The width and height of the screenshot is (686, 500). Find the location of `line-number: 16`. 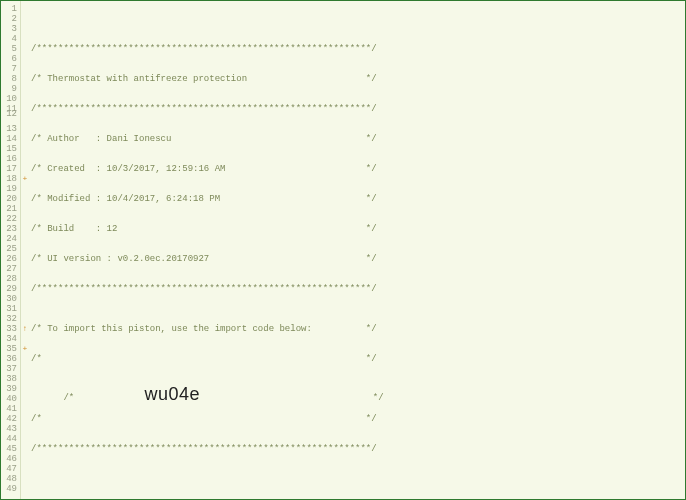

line-number: 16 is located at coordinates (9, 159).